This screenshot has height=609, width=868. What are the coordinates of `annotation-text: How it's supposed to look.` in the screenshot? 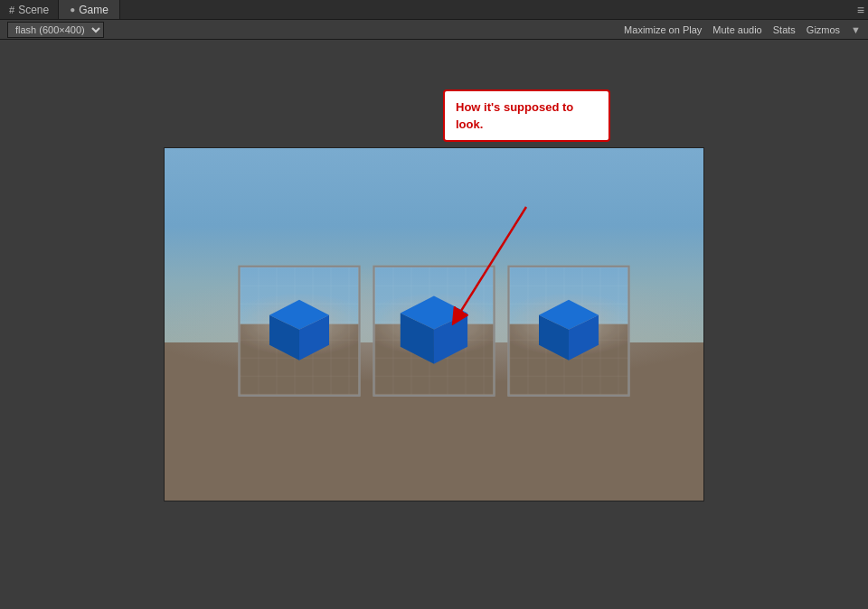 It's located at (514, 116).